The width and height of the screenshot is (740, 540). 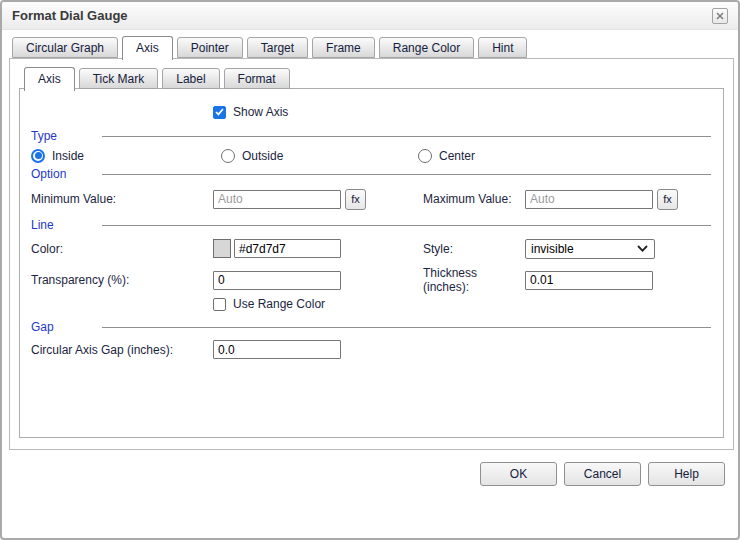 What do you see at coordinates (277, 280) in the screenshot?
I see `transparency-input` at bounding box center [277, 280].